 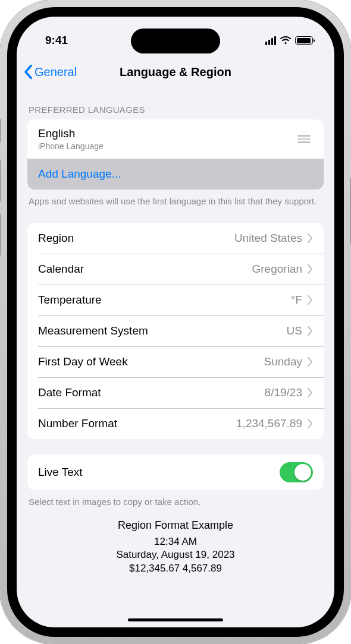 I want to click on volume-up-button, so click(x=0, y=181).